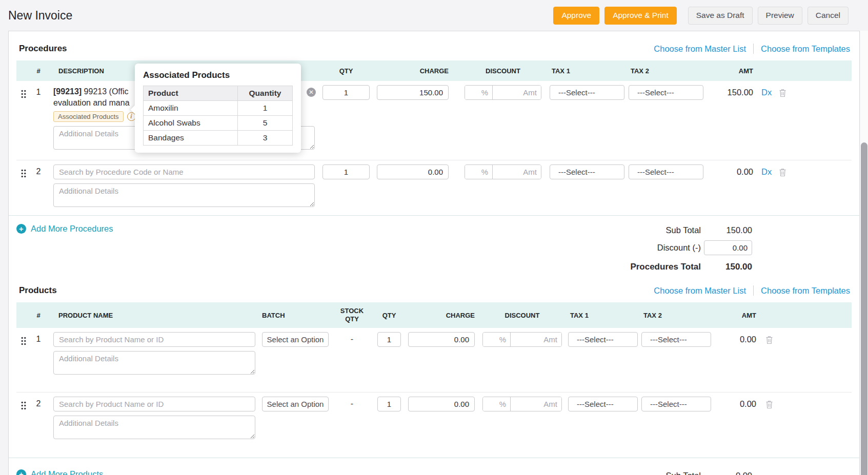  I want to click on subtotal-value: 150.00, so click(726, 231).